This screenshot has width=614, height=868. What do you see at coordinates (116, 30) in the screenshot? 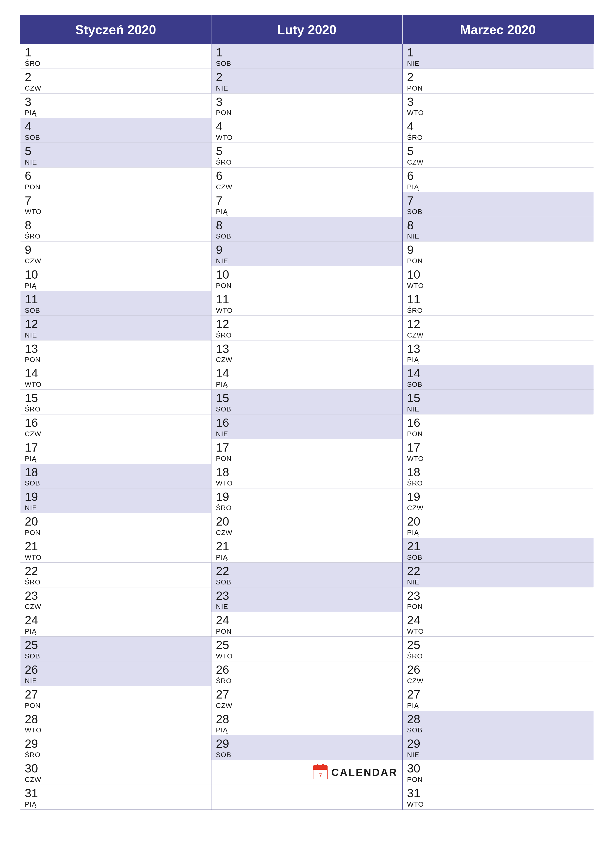
I see `month-header-0: Styczeń 2020` at bounding box center [116, 30].